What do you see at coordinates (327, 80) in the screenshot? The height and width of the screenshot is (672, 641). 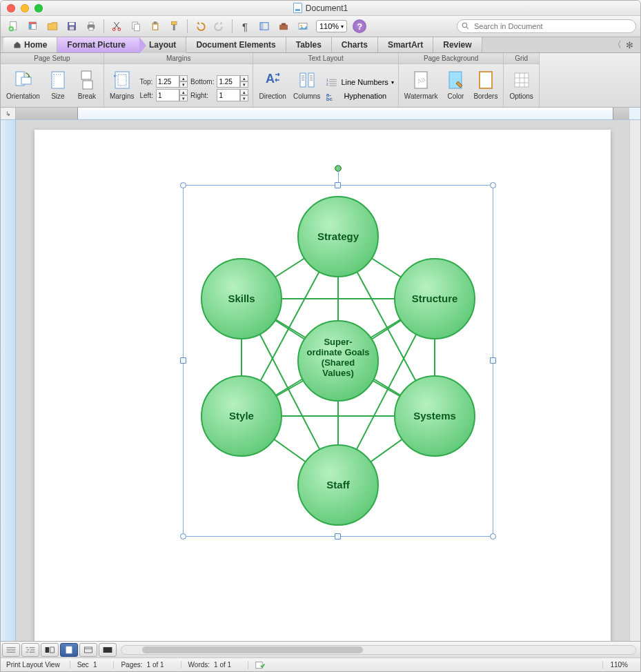 I see `svg-text: 1` at bounding box center [327, 80].